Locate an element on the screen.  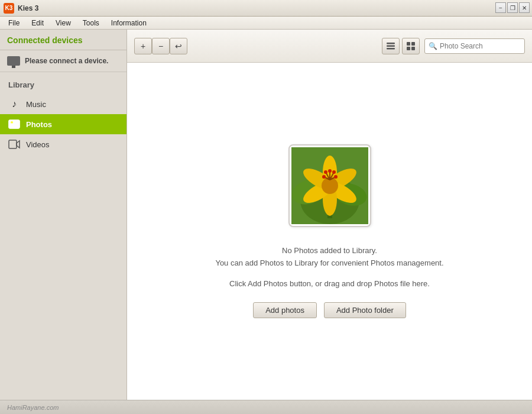
add-photos-button: Add photos is located at coordinates (285, 310).